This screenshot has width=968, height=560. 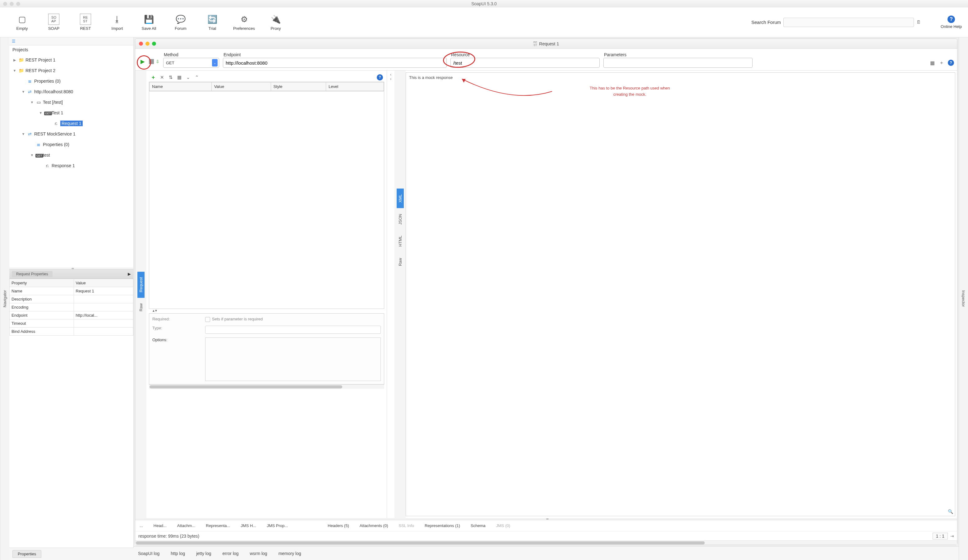 What do you see at coordinates (141, 307) in the screenshot?
I see `raw-tab: Raw` at bounding box center [141, 307].